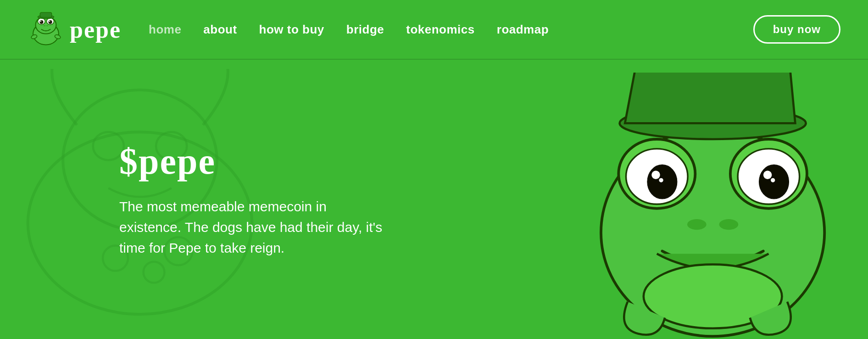  I want to click on hero-content: $pepe The most memeable memecoin in exis…, so click(252, 199).